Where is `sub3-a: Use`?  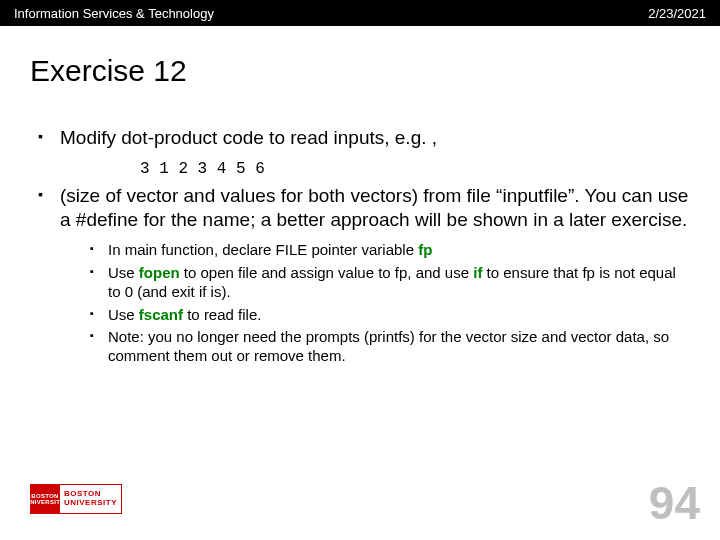
sub3-a: Use is located at coordinates (124, 314).